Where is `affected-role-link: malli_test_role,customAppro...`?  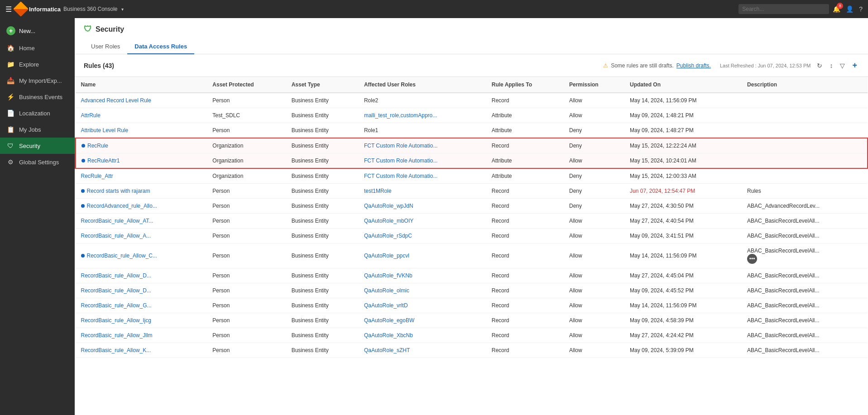 affected-role-link: malli_test_role,customAppro... is located at coordinates (400, 115).